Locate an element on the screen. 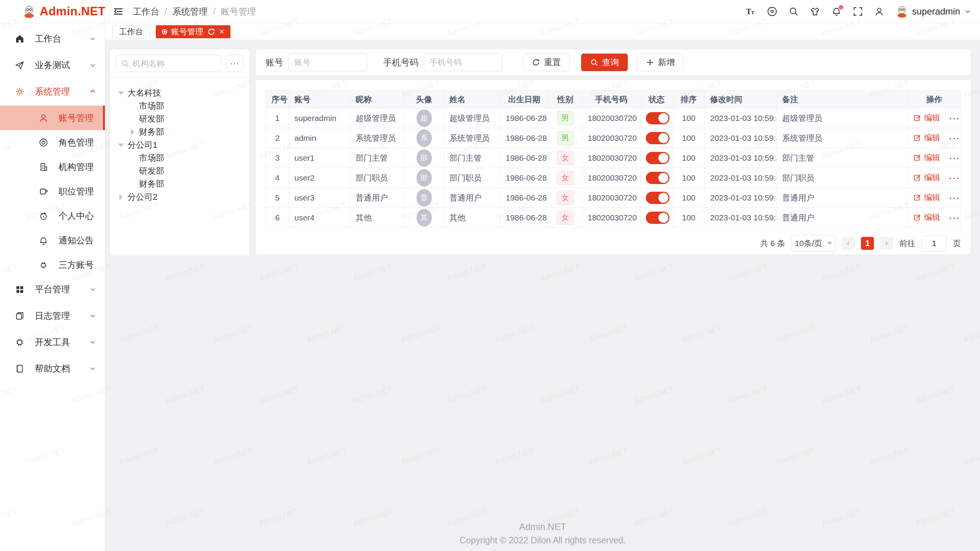 This screenshot has width=980, height=551. collapse-menu-icon is located at coordinates (118, 11).